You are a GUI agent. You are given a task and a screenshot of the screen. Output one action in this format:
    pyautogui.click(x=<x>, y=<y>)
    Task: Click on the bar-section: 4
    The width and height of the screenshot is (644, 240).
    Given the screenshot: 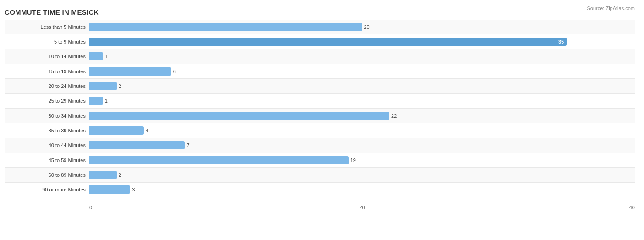 What is the action you would take?
    pyautogui.click(x=362, y=130)
    